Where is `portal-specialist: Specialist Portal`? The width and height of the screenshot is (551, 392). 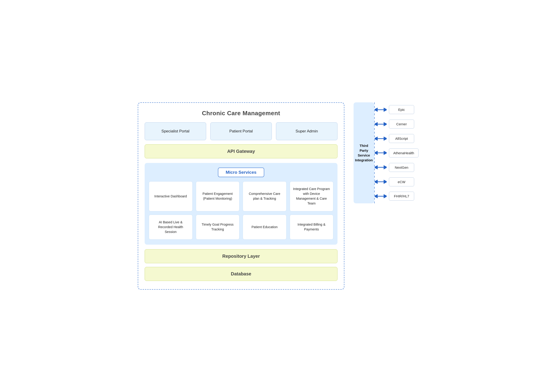 portal-specialist: Specialist Portal is located at coordinates (175, 131).